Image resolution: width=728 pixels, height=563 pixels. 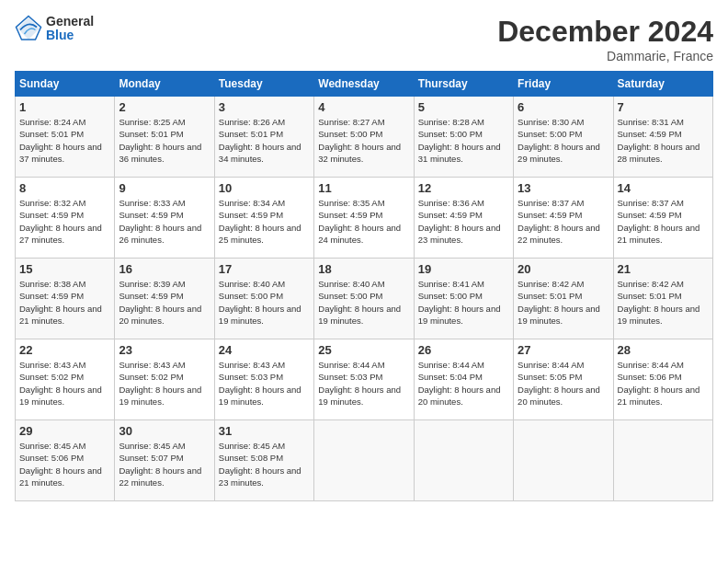 What do you see at coordinates (663, 85) in the screenshot?
I see `day-header-saturday: Saturday` at bounding box center [663, 85].